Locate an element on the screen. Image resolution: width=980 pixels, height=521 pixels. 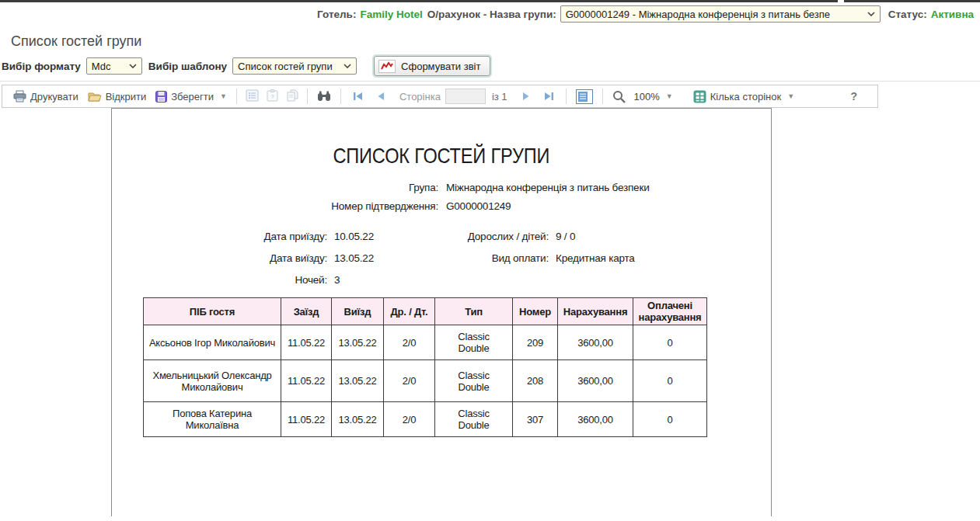
guest-name: Попова Катерина Миколаївна is located at coordinates (213, 419).